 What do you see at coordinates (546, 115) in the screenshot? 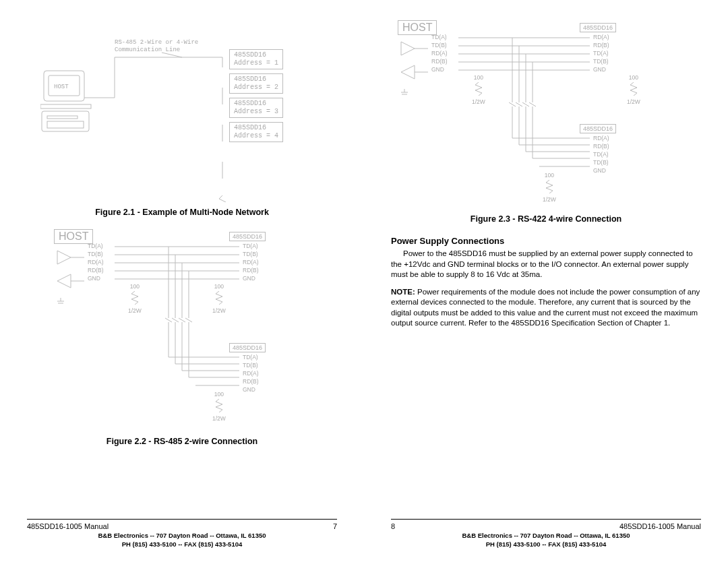
I see `figure-2-3: HOST TD(A) TD(B) RD(A) RD(B) GND 48` at bounding box center [546, 115].